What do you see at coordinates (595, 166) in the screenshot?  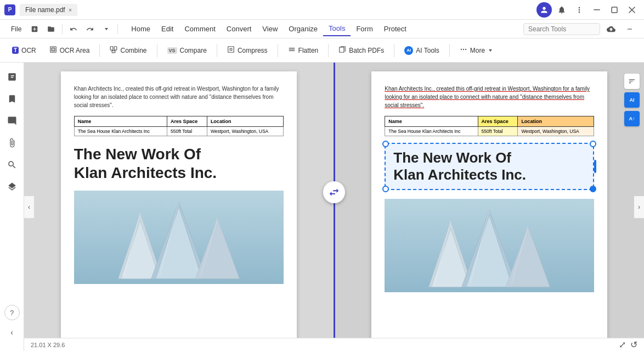 I see `handle-right-mid` at bounding box center [595, 166].